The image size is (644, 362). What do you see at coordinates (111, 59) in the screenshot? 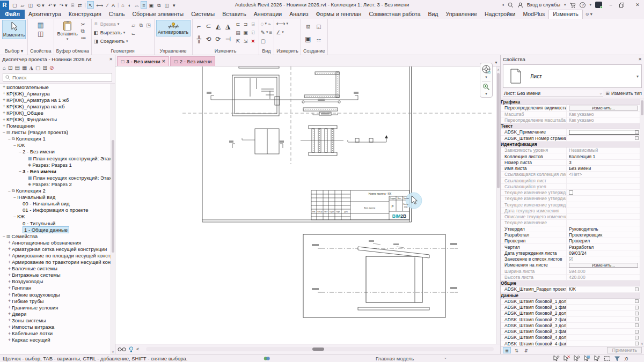
I see `project-browser-close-icon: ✕` at bounding box center [111, 59].